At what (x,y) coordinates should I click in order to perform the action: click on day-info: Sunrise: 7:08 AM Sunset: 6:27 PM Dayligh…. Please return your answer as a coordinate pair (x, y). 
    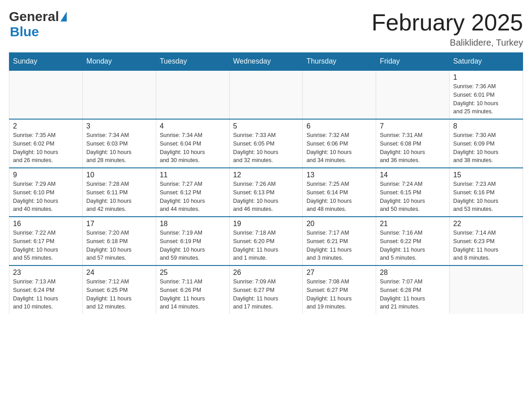
    Looking at the image, I should click on (339, 295).